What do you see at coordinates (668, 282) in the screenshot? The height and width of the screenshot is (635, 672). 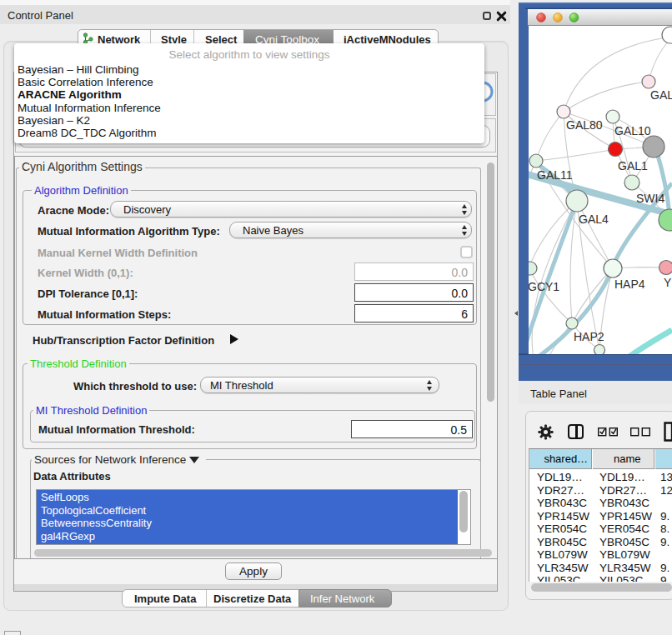 I see `svg-text: Y` at bounding box center [668, 282].